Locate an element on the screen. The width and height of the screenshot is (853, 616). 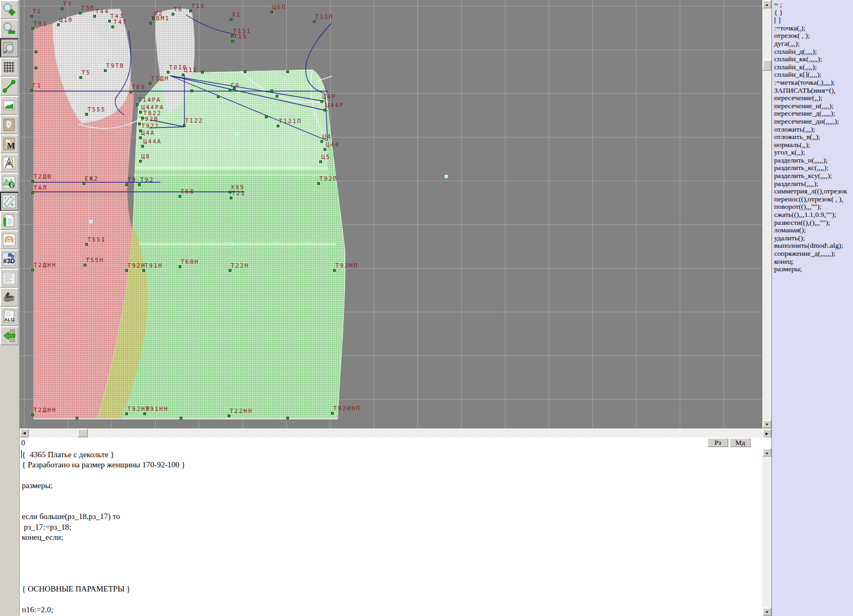
function-item: пересечение_дн(,,,,,); is located at coordinates (814, 121).